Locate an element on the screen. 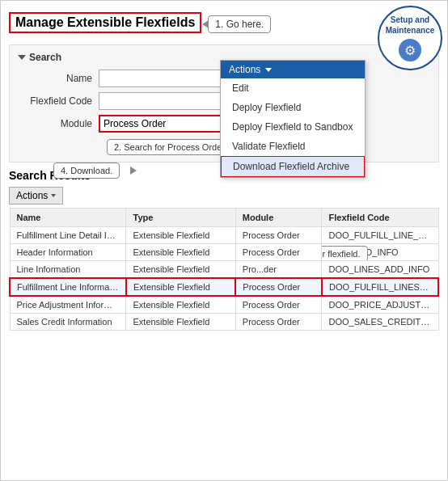 The height and width of the screenshot is (481, 448). action-deploy-sandbox: Deploy Flexfield to Sandbox is located at coordinates (293, 127).